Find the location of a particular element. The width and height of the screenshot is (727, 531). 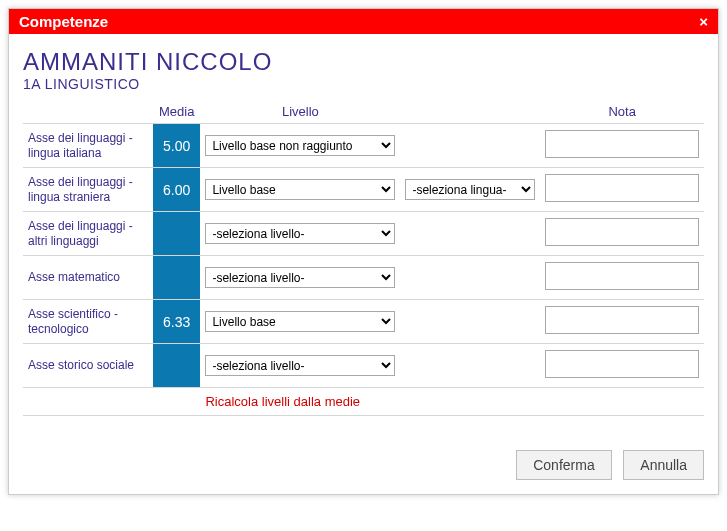

level-select: Livello base non raggiunto is located at coordinates (300, 146).